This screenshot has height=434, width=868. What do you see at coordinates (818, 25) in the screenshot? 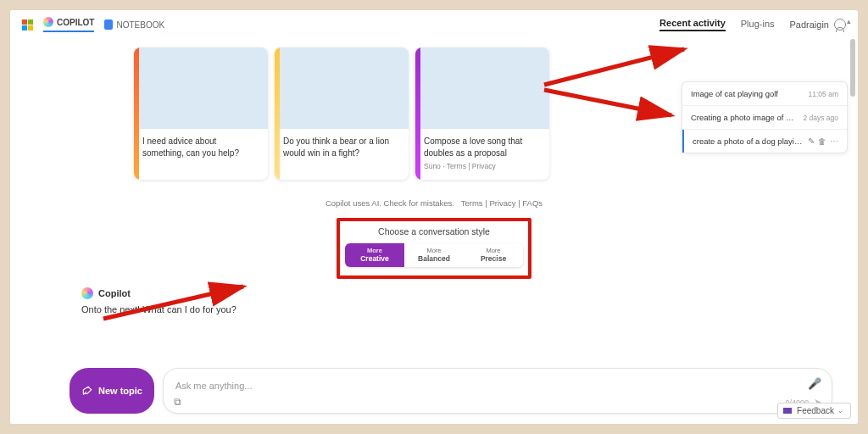
I see `user-menu: Padraigin` at bounding box center [818, 25].